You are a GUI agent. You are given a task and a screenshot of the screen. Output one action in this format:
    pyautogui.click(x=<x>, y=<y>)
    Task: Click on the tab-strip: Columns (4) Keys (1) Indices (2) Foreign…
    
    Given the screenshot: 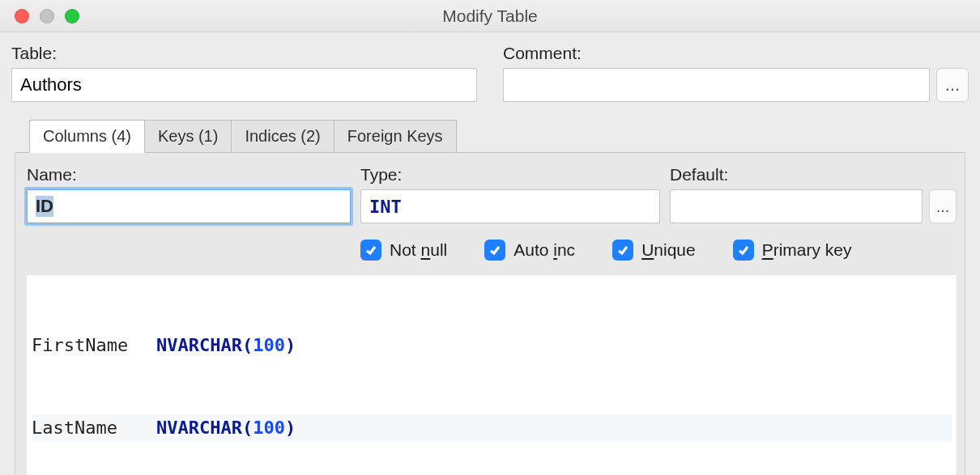 What is the action you would take?
    pyautogui.click(x=497, y=136)
    